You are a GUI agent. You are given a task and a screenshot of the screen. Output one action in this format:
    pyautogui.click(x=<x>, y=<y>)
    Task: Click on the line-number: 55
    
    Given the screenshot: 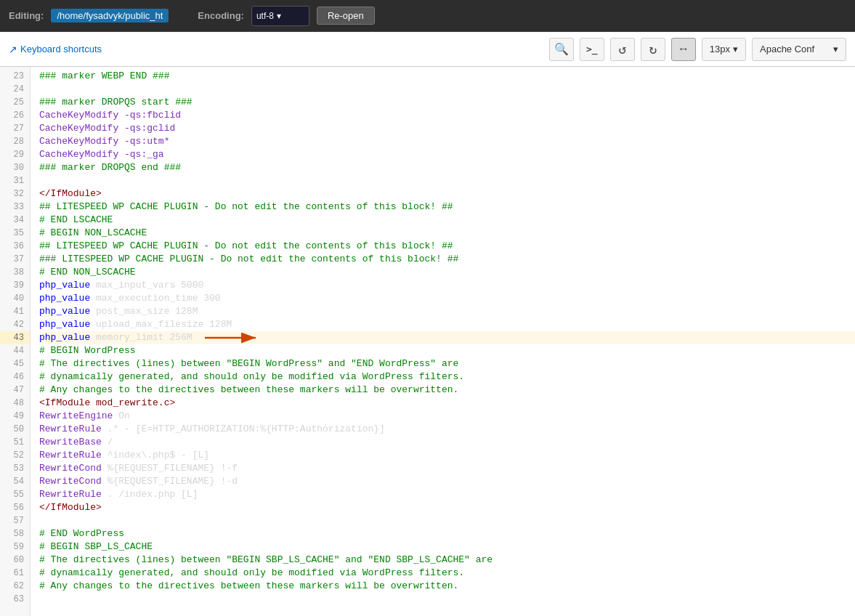 What is the action you would take?
    pyautogui.click(x=15, y=495)
    